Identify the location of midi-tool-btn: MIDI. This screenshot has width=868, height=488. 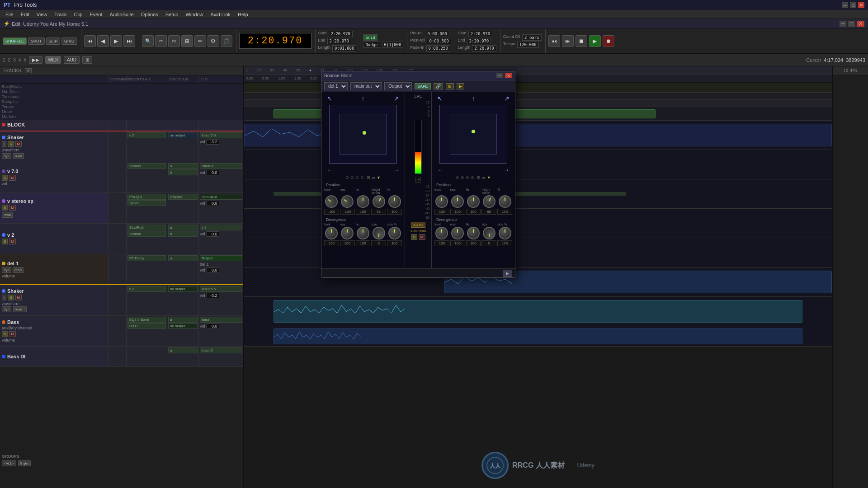
(53, 60).